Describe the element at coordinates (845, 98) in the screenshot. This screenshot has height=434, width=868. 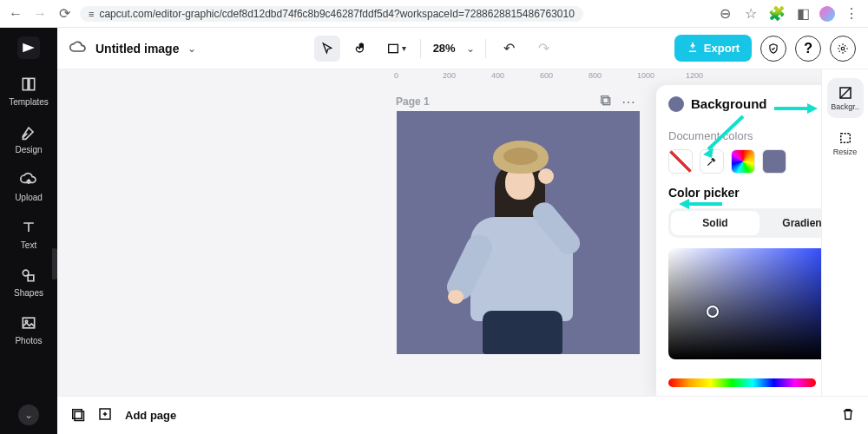
I see `rsb-background: Backgr..` at that location.